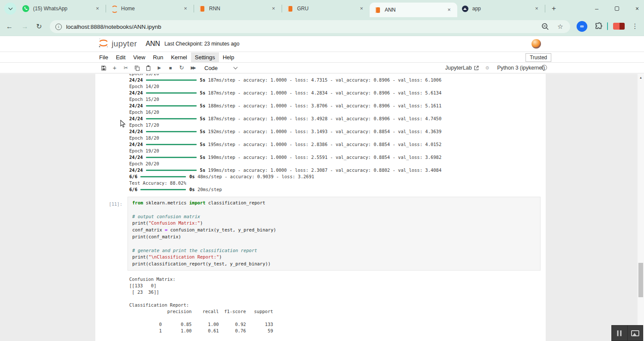 This screenshot has width=644, height=341. I want to click on camera-toggle-button, so click(635, 333).